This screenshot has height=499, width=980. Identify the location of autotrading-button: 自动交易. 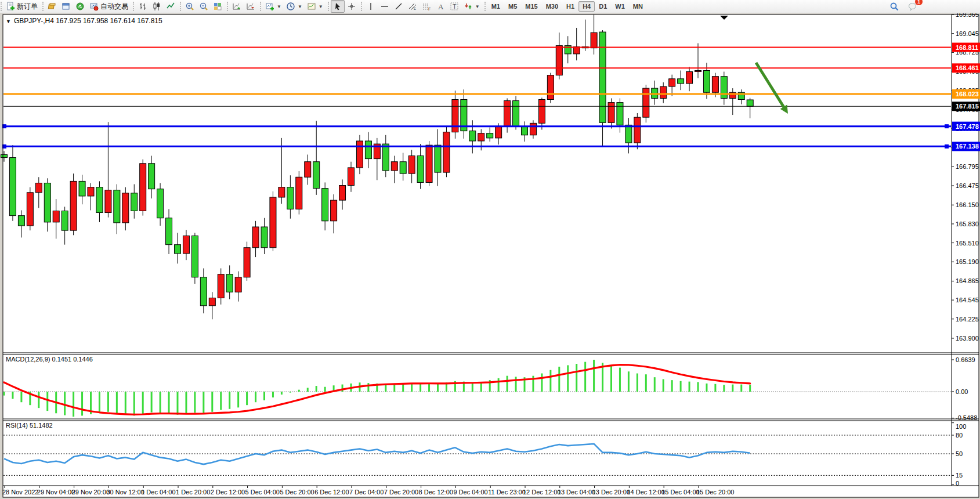
(109, 6).